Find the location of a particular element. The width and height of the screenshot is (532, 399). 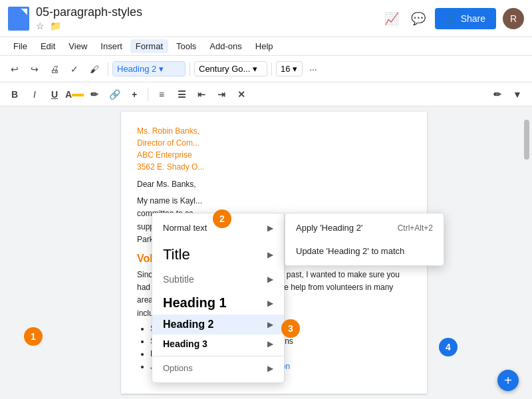

link-button: 🔗 is located at coordinates (114, 94).